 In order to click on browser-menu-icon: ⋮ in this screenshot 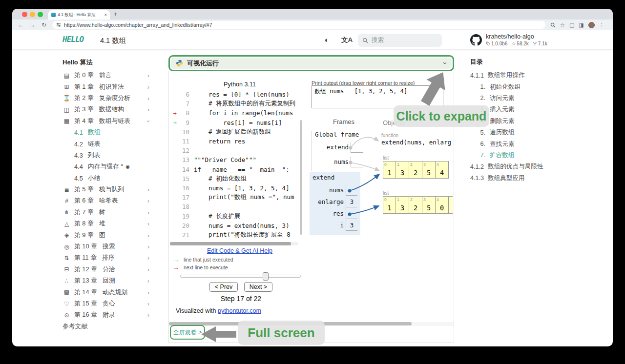, I will do `click(602, 25)`.